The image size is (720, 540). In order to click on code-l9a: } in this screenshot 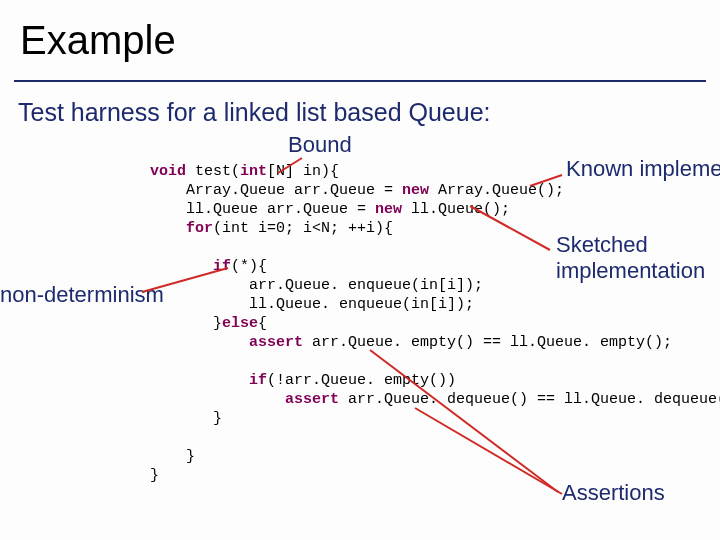, I will do `click(186, 324)`.